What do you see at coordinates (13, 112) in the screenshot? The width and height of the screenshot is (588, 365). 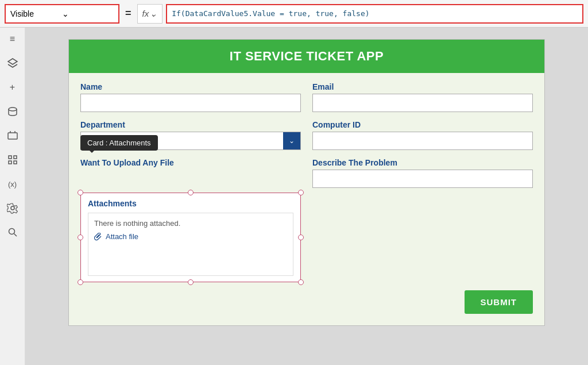 I see `database-icon` at bounding box center [13, 112].